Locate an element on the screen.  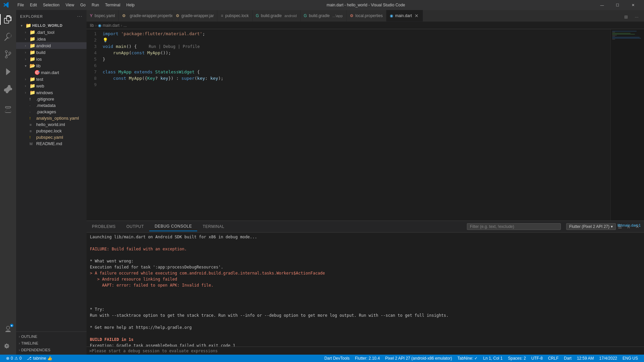
menu-terminal: Terminal is located at coordinates (113, 5).